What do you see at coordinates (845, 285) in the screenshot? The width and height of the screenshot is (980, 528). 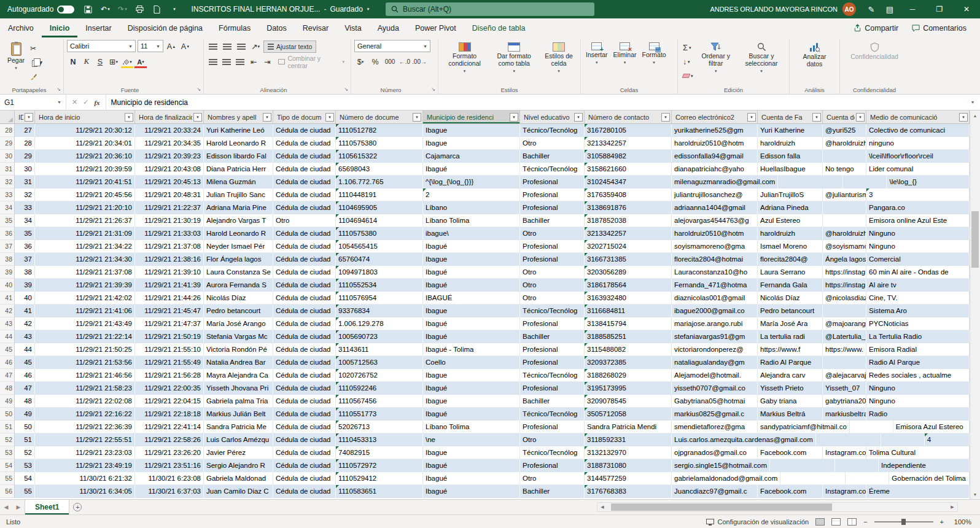 I see `cell: https://instag` at bounding box center [845, 285].